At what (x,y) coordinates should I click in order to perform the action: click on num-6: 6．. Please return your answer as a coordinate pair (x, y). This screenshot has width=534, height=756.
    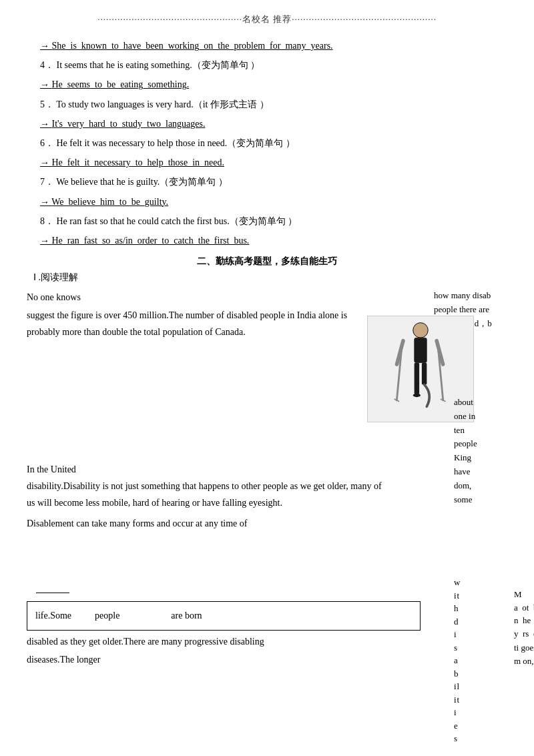
    Looking at the image, I should click on (47, 143).